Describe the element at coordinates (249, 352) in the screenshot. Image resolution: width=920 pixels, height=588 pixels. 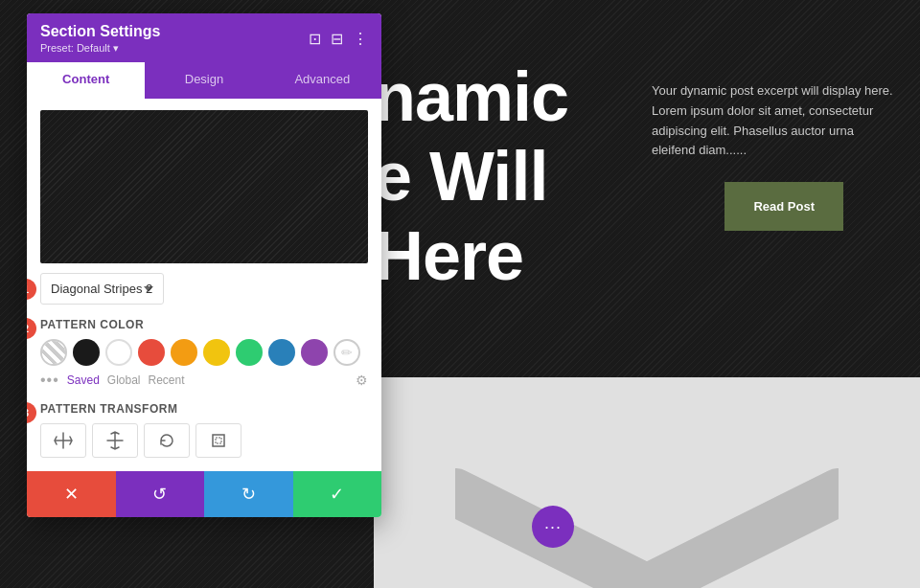
I see `swatch-green` at that location.